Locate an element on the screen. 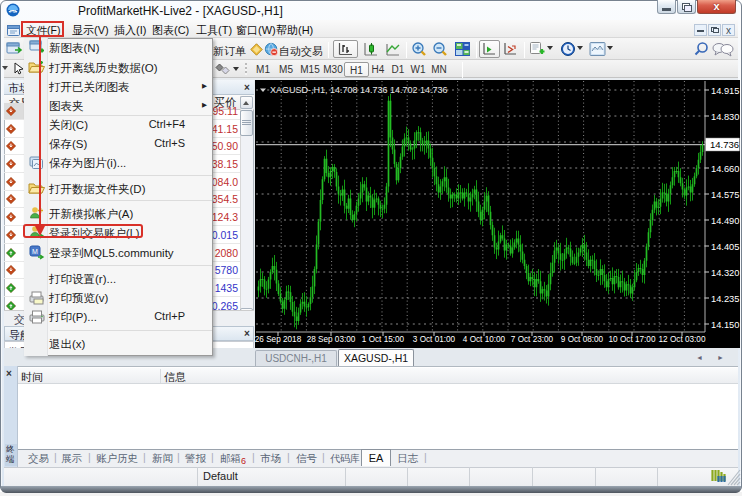 The image size is (742, 496). svg-text: 7 Oct 23:00 is located at coordinates (532, 340).